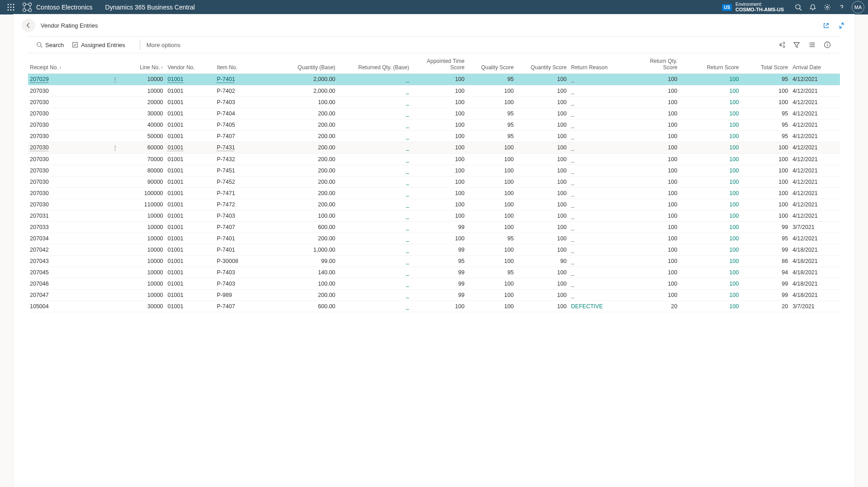 Image resolution: width=868 pixels, height=487 pixels. What do you see at coordinates (815, 63) in the screenshot?
I see `col-arrival: Arrival Date` at bounding box center [815, 63].